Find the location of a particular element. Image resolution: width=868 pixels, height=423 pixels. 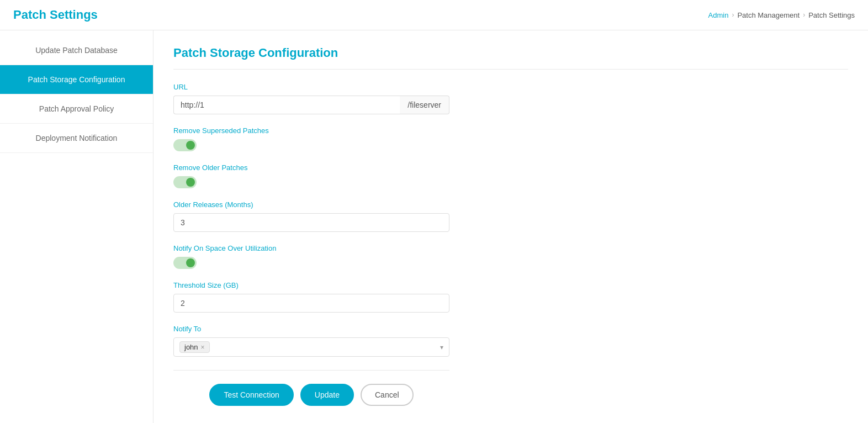

top-header: Patch Settings Admin › Patch Management … is located at coordinates (434, 15).